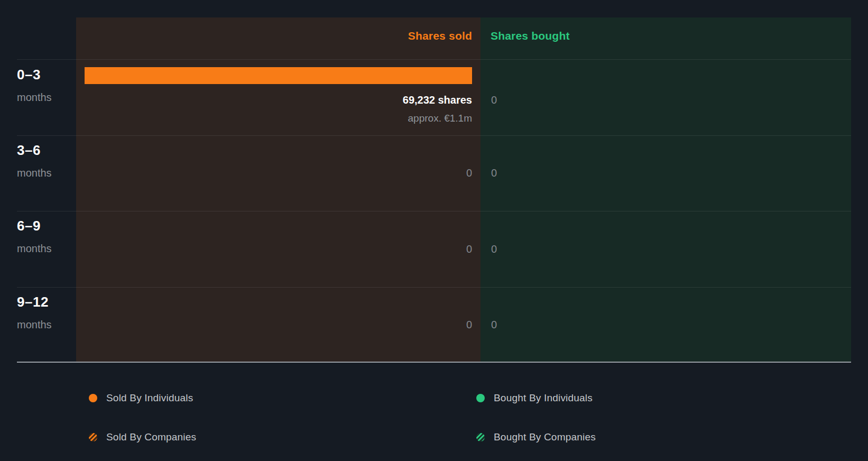 The image size is (868, 461). I want to click on sold-individuals-dot-icon, so click(93, 398).